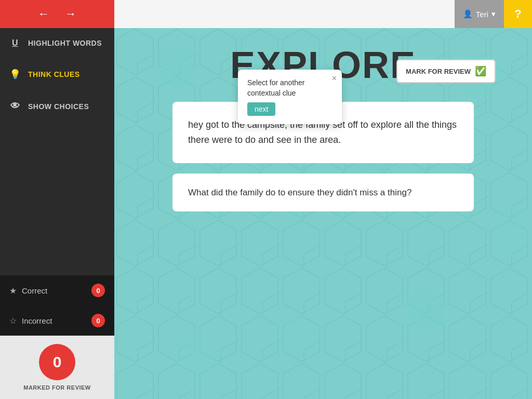 Image resolution: width=532 pixels, height=399 pixels. Describe the element at coordinates (300, 192) in the screenshot. I see `question-text: What did the family do to ensure they di…` at that location.